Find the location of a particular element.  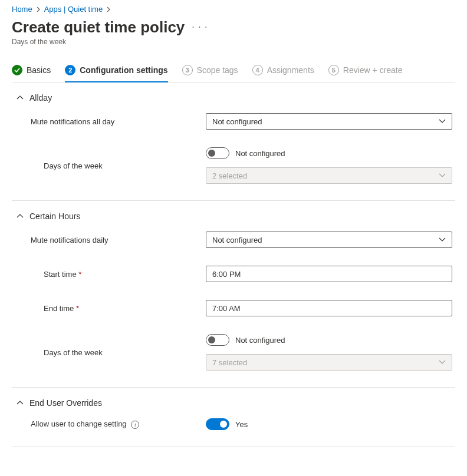

check-circle-icon is located at coordinates (17, 70).